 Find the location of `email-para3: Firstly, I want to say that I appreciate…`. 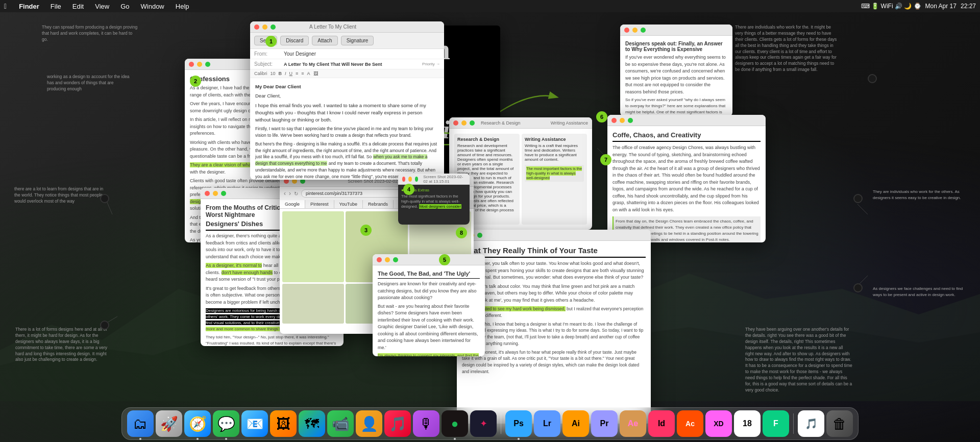

email-para3: Firstly, I want to say that I appreciate… is located at coordinates (347, 132).